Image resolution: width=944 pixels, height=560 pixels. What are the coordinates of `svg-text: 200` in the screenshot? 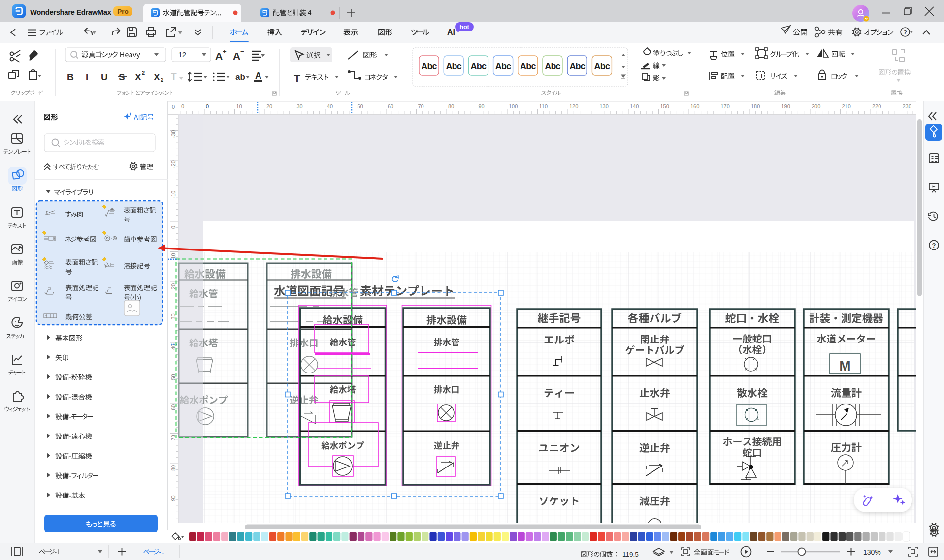 It's located at (816, 106).